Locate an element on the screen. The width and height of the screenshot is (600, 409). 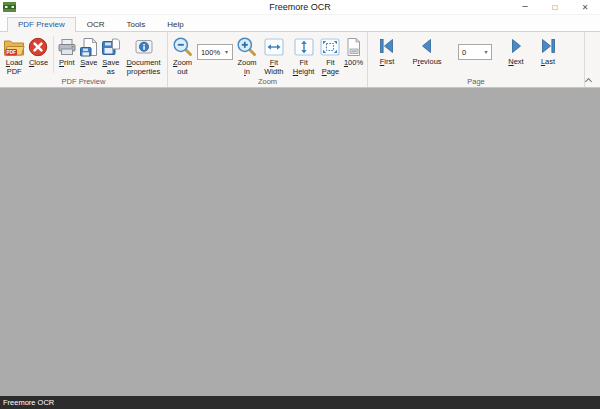
previous-page-label: Previous is located at coordinates (426, 62).